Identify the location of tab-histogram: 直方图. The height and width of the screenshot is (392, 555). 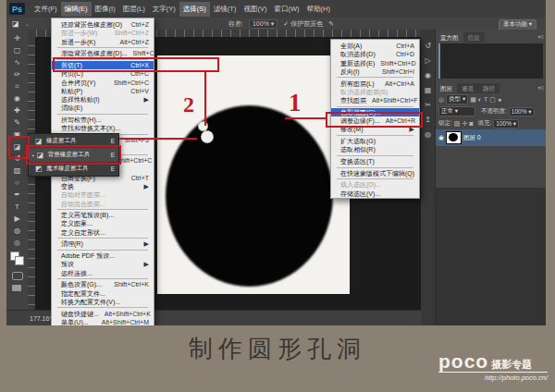
(450, 37).